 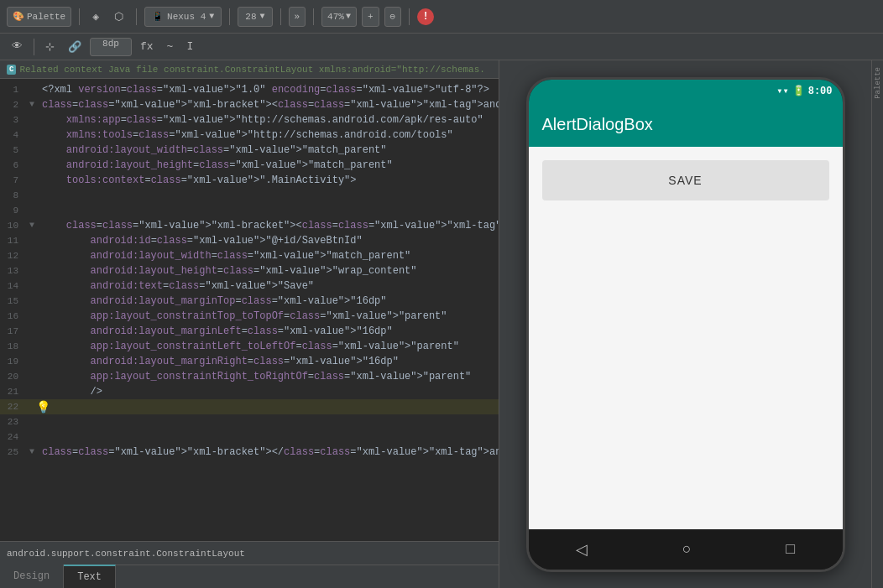 I want to click on line-number: 16, so click(x=13, y=316).